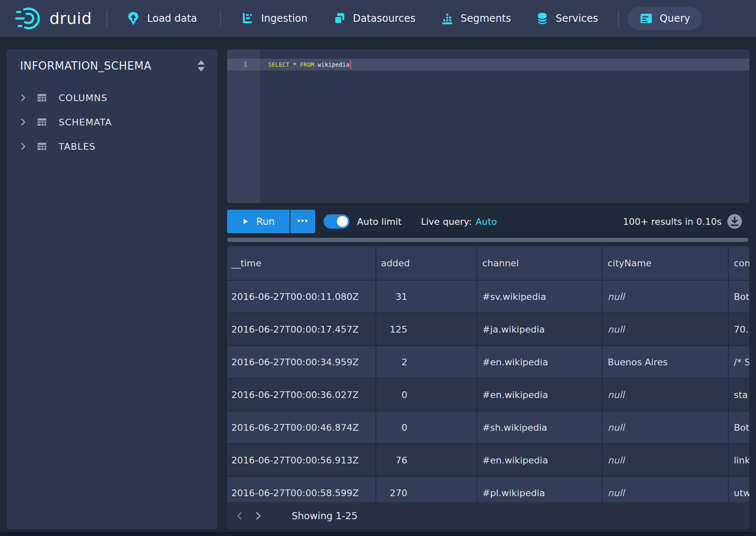 The image size is (756, 536). Describe the element at coordinates (77, 147) in the screenshot. I see `sidebar-item-label: TABLES` at that location.